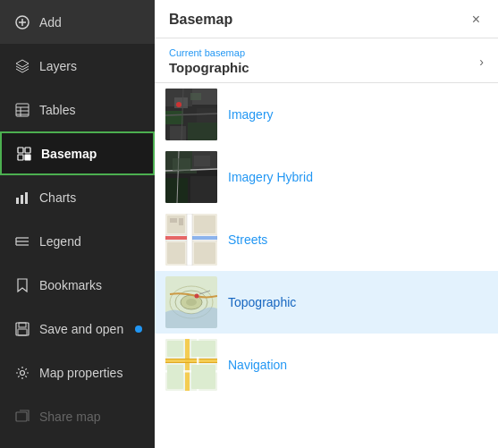  Describe the element at coordinates (50, 22) in the screenshot. I see `sidebar-label-add: Add` at that location.